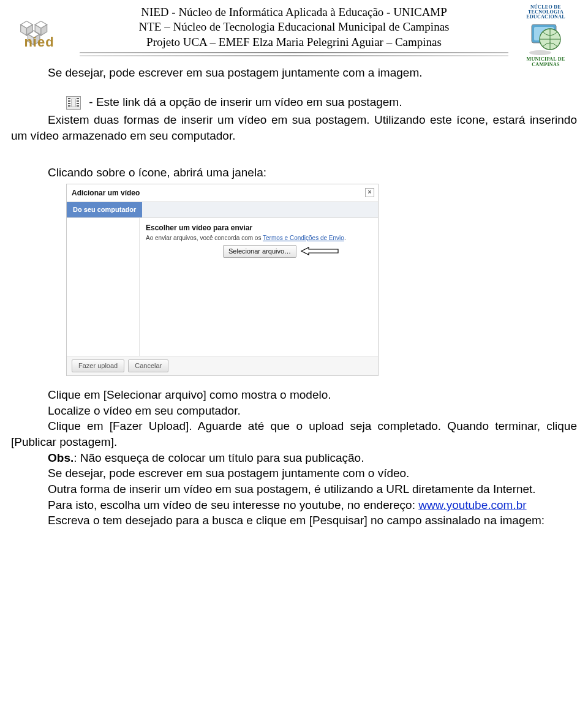 The height and width of the screenshot is (711, 588). I want to click on cancel-button: Cancelar, so click(148, 366).